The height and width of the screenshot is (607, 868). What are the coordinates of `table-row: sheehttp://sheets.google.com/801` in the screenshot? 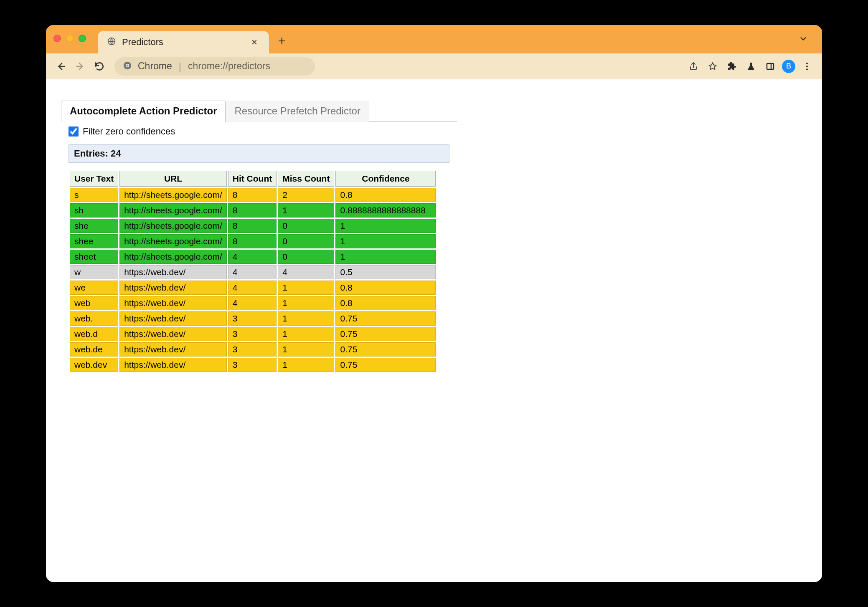 It's located at (253, 241).